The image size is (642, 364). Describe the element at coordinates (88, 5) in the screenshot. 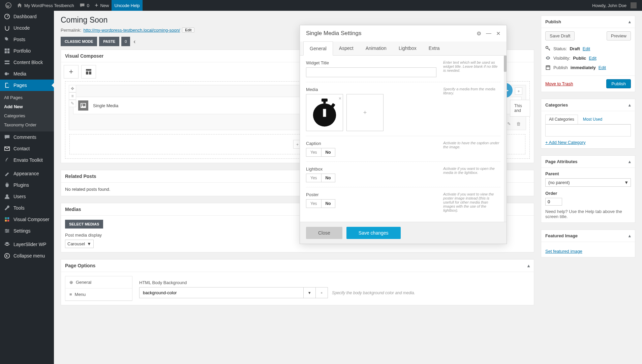

I see `comments-count: 0` at that location.